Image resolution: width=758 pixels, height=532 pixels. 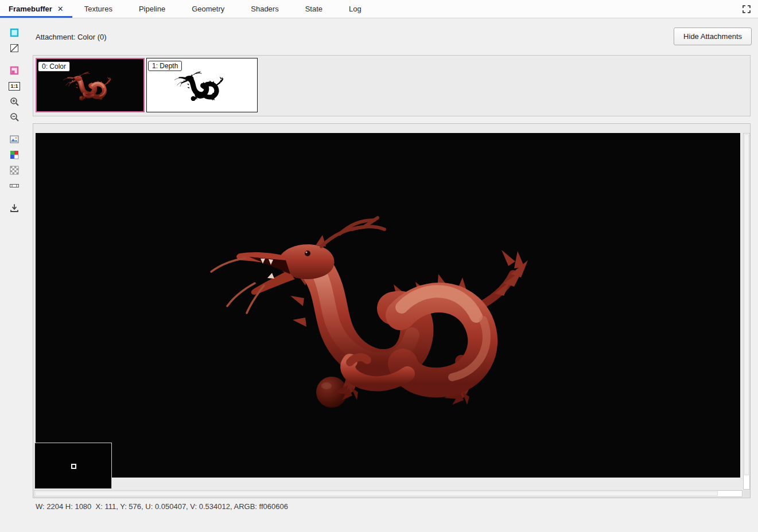 I want to click on actual-size-icon: 1:1, so click(x=14, y=86).